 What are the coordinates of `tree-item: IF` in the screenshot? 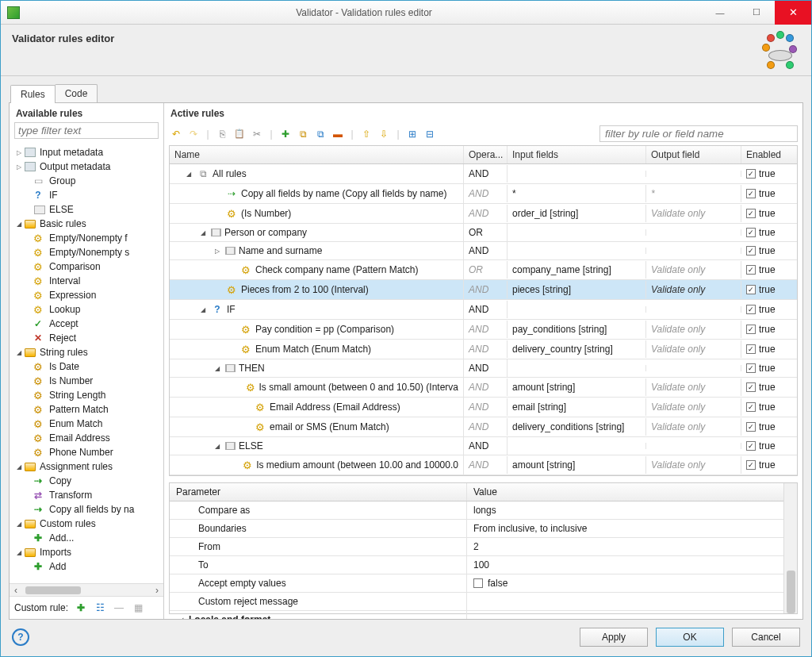 It's located at (88, 195).